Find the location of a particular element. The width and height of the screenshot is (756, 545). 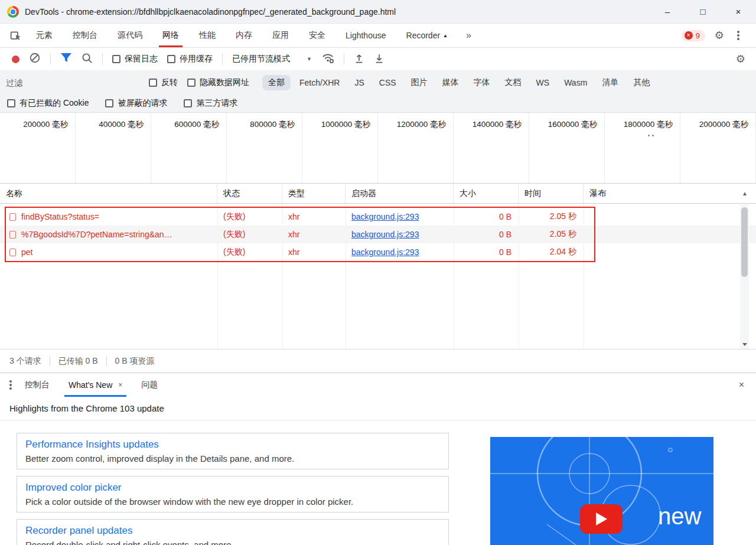

tab-elements: 元素 is located at coordinates (44, 35).